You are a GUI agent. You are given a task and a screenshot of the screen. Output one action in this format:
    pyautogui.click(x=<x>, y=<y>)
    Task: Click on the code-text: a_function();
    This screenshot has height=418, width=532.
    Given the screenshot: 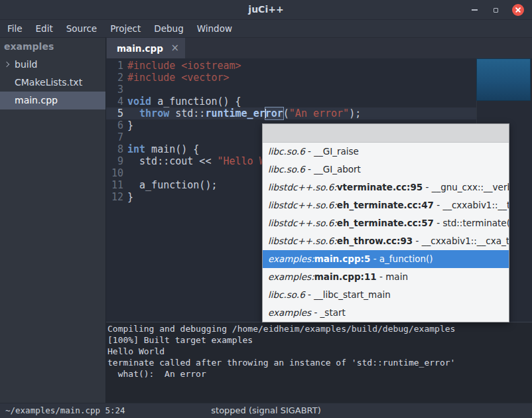 What is the action you would take?
    pyautogui.click(x=170, y=185)
    